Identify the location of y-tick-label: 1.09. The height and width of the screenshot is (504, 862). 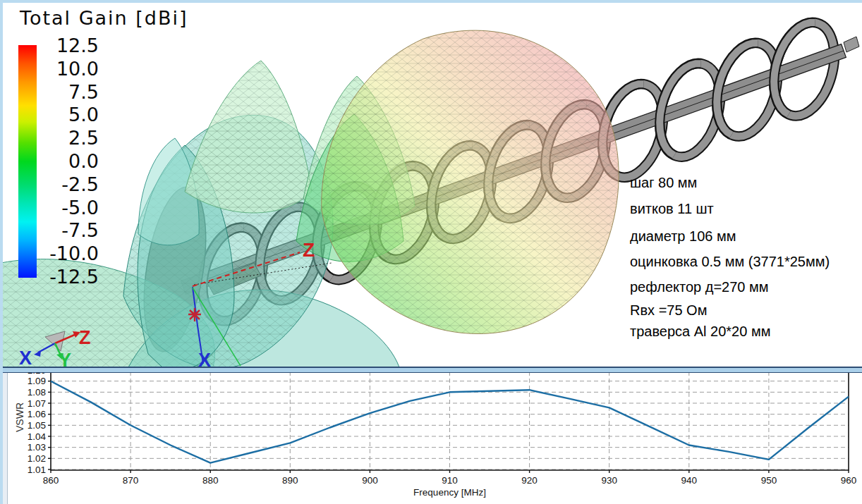
(37, 381).